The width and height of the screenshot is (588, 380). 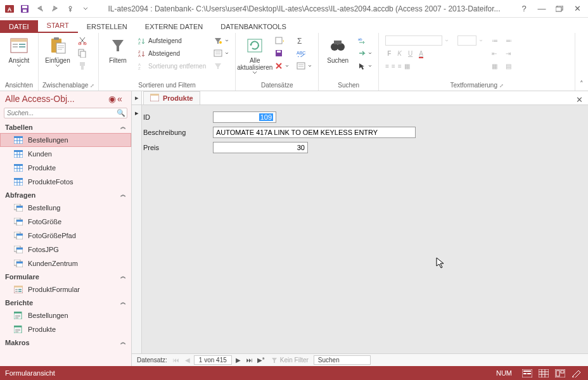 What do you see at coordinates (66, 222) in the screenshot?
I see `nav-item-fotogroesse-query: FotoGröße` at bounding box center [66, 222].